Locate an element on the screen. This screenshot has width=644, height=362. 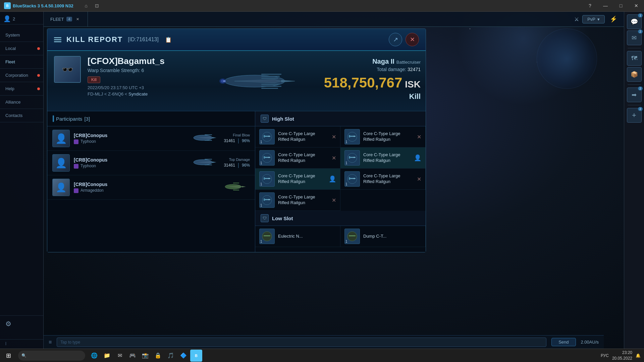
participant-avatar-2: 👤 is located at coordinates (61, 163).